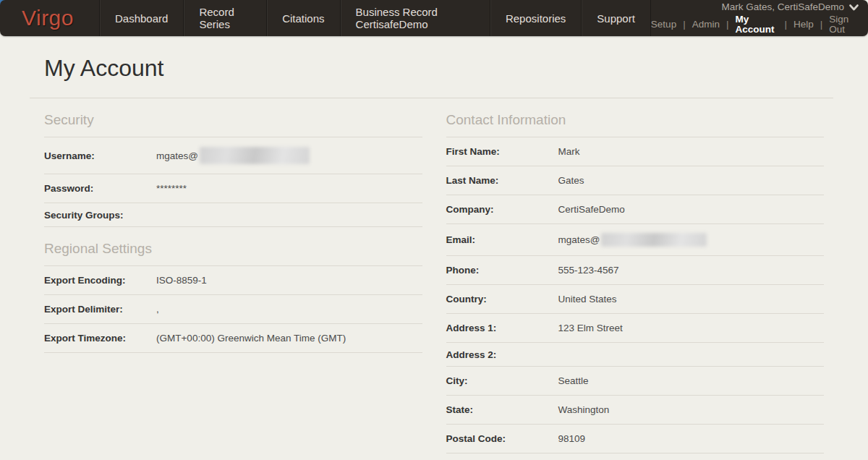  I want to click on field-label: Address 1:, so click(502, 328).